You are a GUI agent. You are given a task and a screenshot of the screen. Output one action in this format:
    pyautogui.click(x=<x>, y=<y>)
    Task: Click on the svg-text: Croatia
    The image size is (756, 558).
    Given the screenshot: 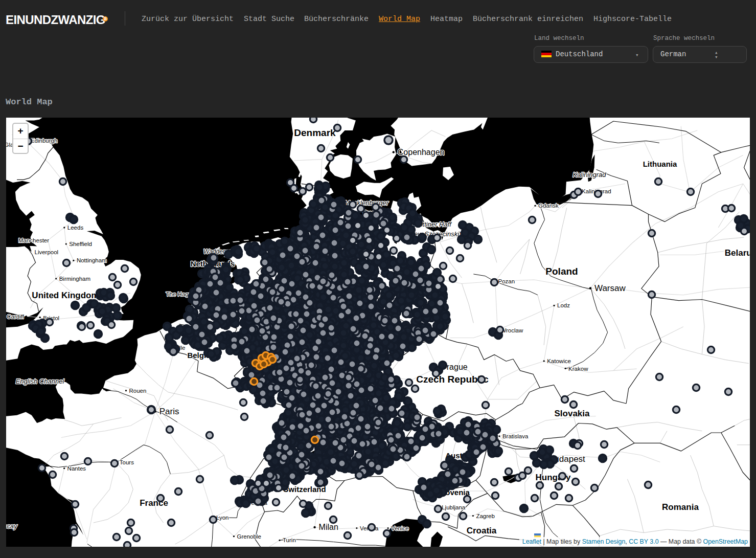 What is the action you would take?
    pyautogui.click(x=482, y=531)
    